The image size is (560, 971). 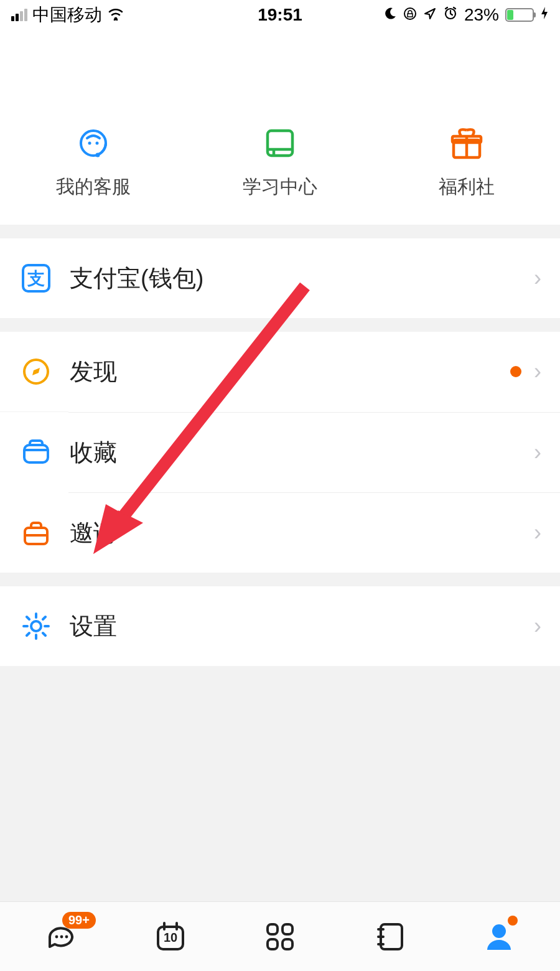 I want to click on charging-icon, so click(x=544, y=15).